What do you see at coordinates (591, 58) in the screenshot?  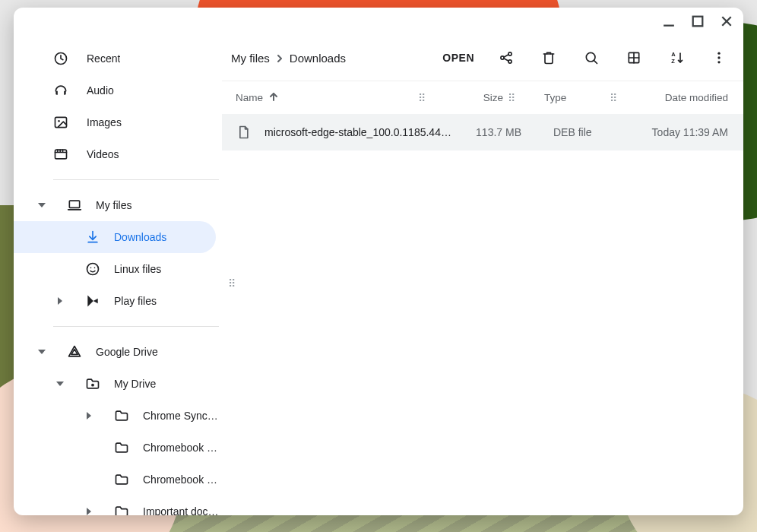 I see `search-button` at bounding box center [591, 58].